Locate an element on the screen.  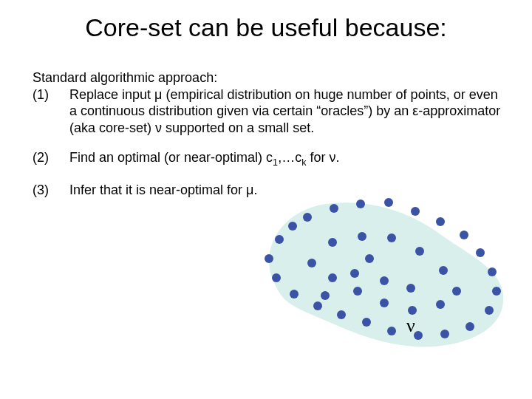
slide-title: Core-set can be useful because: is located at coordinates (266, 28).